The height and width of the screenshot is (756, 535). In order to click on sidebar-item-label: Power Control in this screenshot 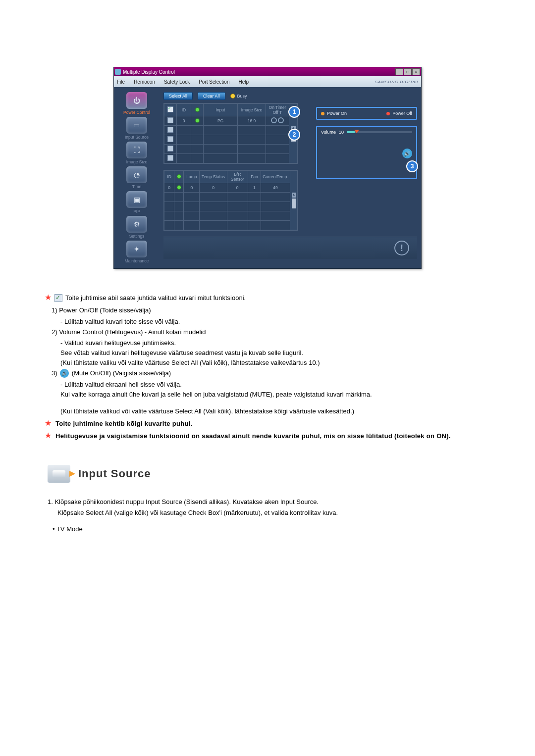, I will do `click(137, 112)`.